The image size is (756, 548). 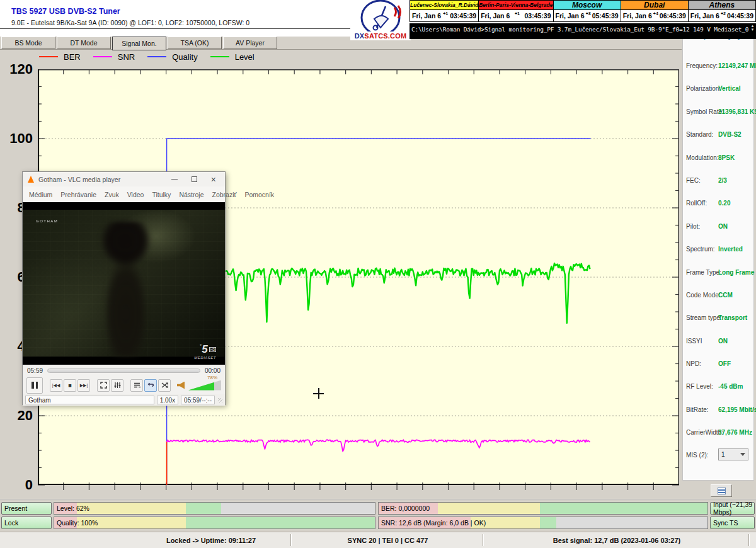 I want to click on transponder-row-value: Transport, so click(x=733, y=317).